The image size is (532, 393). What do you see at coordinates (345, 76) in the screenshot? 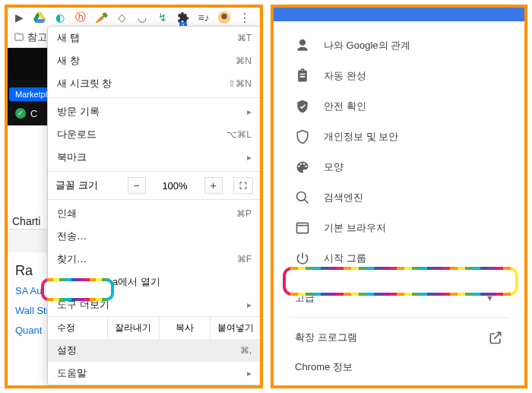
I see `nav-label: 자동 완성` at bounding box center [345, 76].